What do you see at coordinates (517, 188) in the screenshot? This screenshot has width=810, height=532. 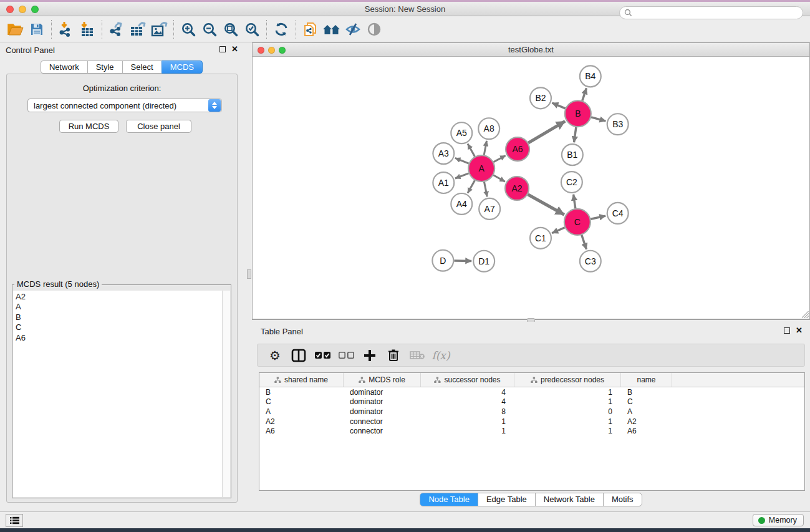 I see `graph-node-A2: A2` at bounding box center [517, 188].